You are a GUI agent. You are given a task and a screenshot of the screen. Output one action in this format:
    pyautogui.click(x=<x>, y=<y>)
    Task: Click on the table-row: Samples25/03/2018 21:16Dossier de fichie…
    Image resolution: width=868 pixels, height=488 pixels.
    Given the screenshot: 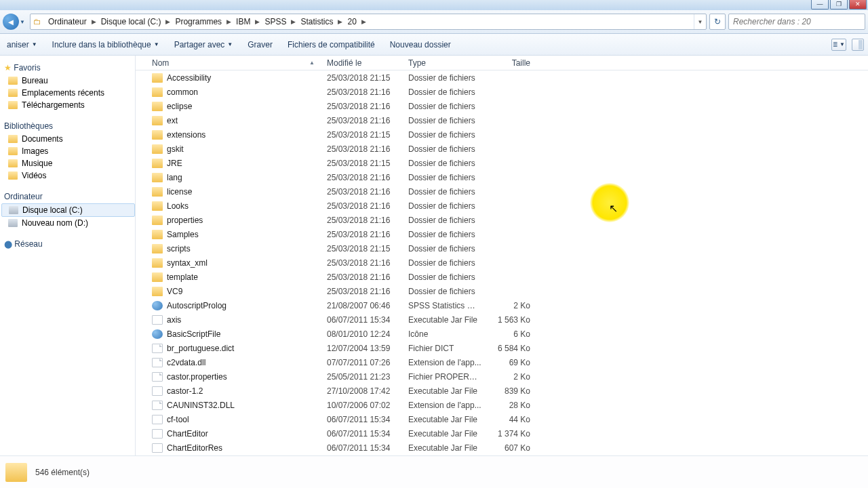 What is the action you would take?
    pyautogui.click(x=502, y=235)
    